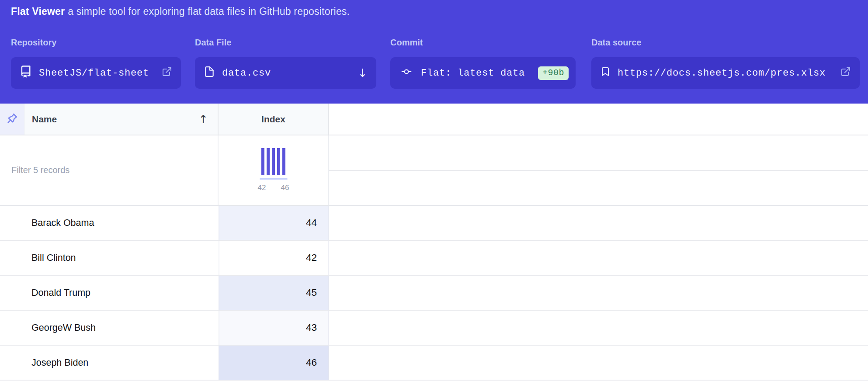 The image size is (868, 388). What do you see at coordinates (12, 119) in the screenshot?
I see `sticky-column-toggle` at bounding box center [12, 119].